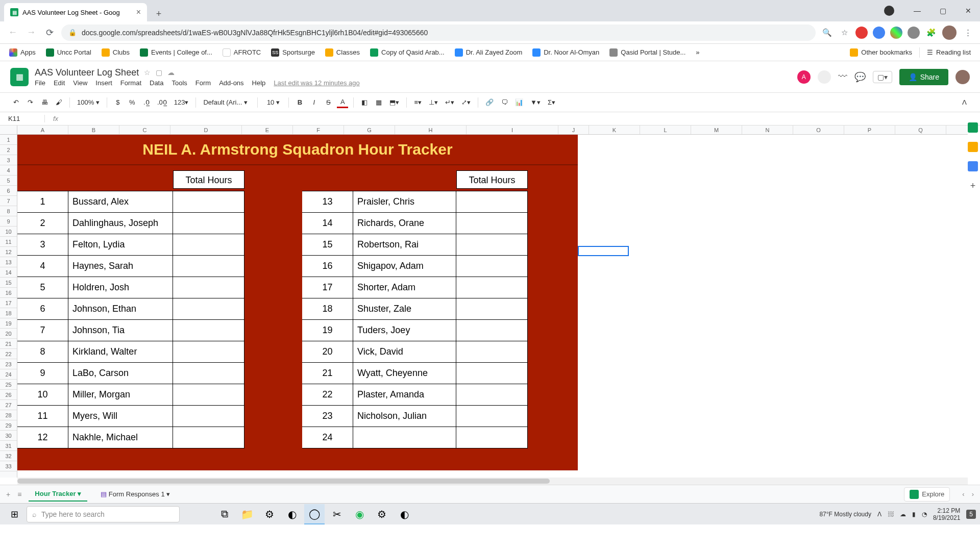  What do you see at coordinates (973, 147) in the screenshot?
I see `keep-icon` at bounding box center [973, 147].